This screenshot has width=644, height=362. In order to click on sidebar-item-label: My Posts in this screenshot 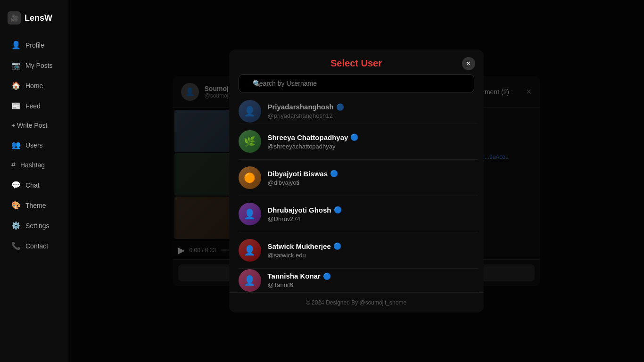, I will do `click(39, 66)`.